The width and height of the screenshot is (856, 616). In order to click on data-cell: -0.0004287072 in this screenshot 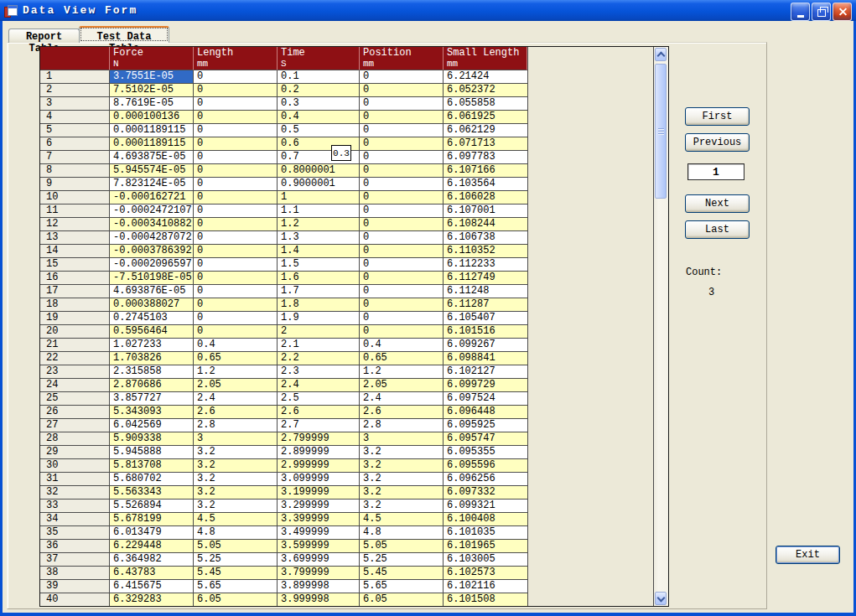, I will do `click(152, 238)`.